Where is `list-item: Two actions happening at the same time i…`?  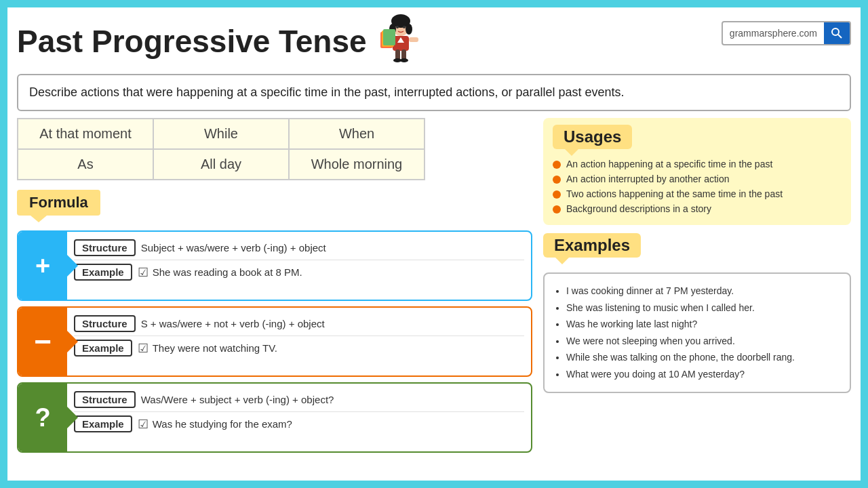
list-item: Two actions happening at the same time i… is located at coordinates (697, 194).